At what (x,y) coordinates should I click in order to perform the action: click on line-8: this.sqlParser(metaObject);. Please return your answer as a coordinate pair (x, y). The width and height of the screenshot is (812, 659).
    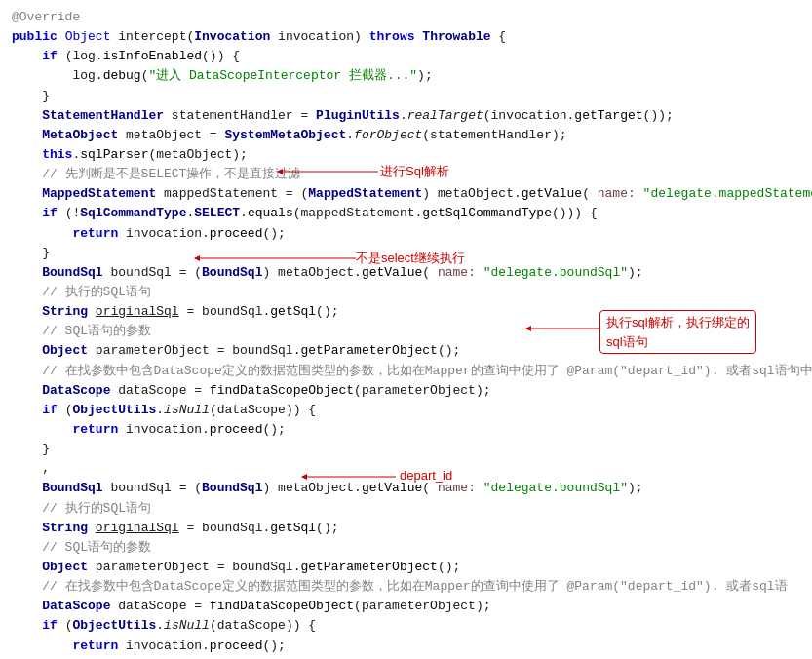
    Looking at the image, I should click on (406, 155).